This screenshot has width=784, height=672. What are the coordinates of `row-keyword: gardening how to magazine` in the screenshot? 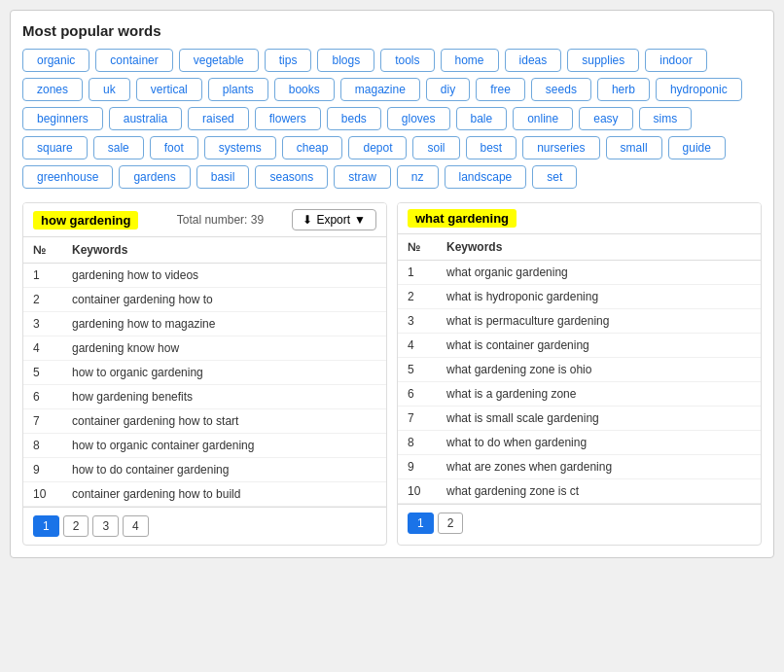 It's located at (224, 325).